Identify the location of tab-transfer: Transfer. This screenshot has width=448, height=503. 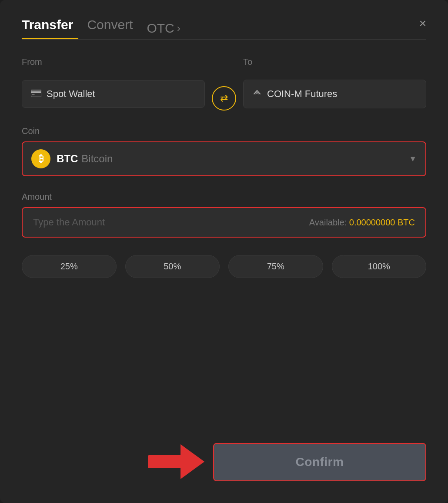
(47, 28).